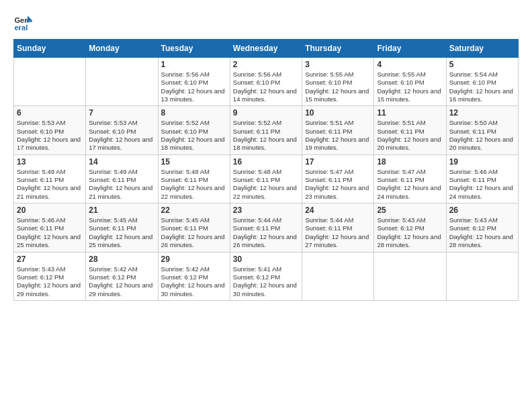  Describe the element at coordinates (266, 276) in the screenshot. I see `calendar-day-cell: 30Sunrise: 5:41 AM Sunset: 6:12 PM Dayli…` at that location.